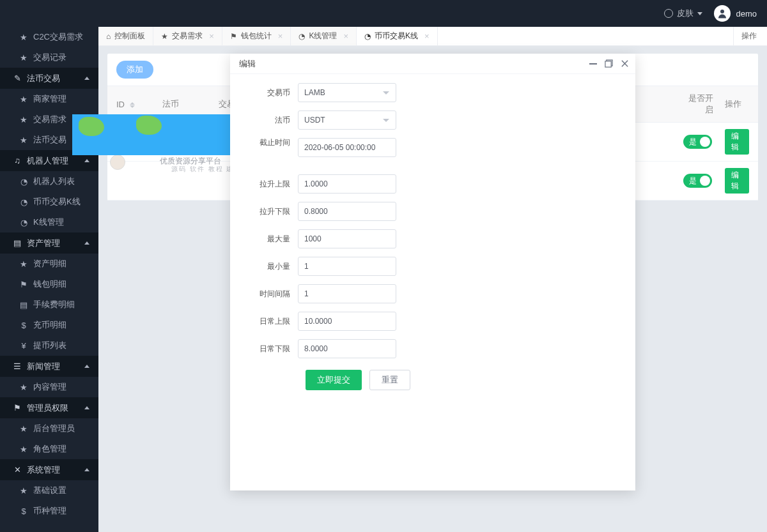 The width and height of the screenshot is (767, 532). What do you see at coordinates (49, 429) in the screenshot?
I see `sidebar-item: ★后台管理员` at bounding box center [49, 429].